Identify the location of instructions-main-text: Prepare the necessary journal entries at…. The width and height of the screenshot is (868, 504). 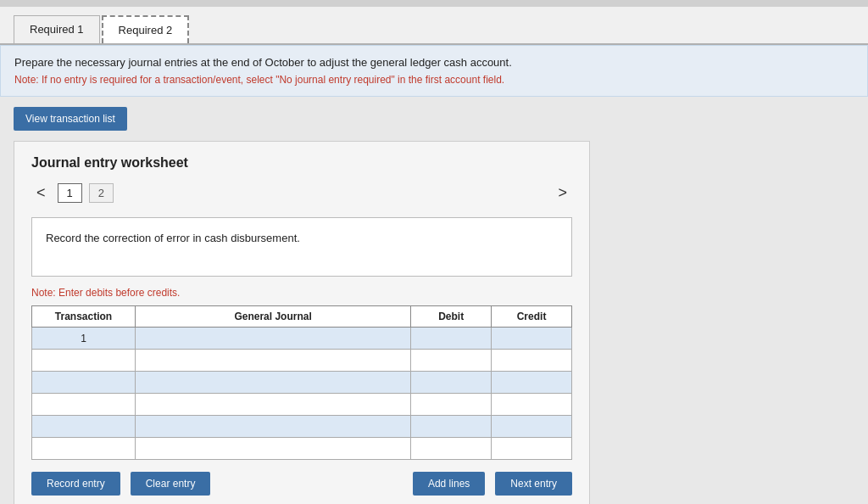
(263, 63).